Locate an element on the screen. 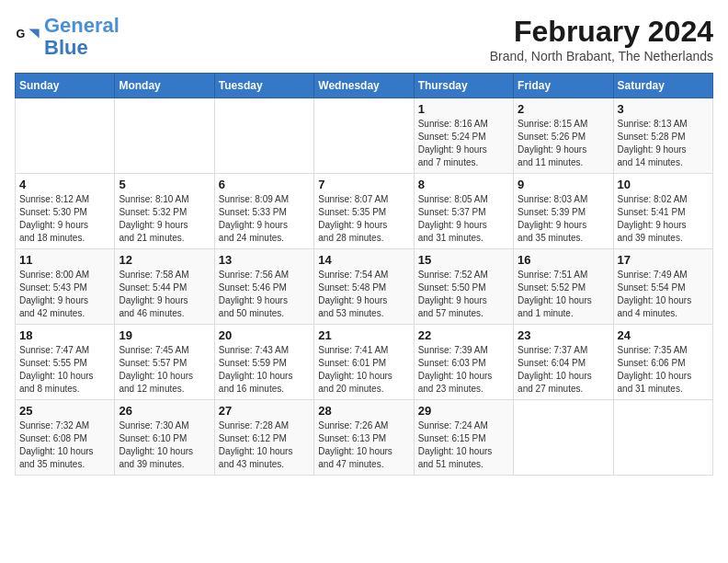 The image size is (728, 563). calendar-cell: 20Sunrise: 7:43 AM Sunset: 5:59 PM Dayli… is located at coordinates (264, 362).